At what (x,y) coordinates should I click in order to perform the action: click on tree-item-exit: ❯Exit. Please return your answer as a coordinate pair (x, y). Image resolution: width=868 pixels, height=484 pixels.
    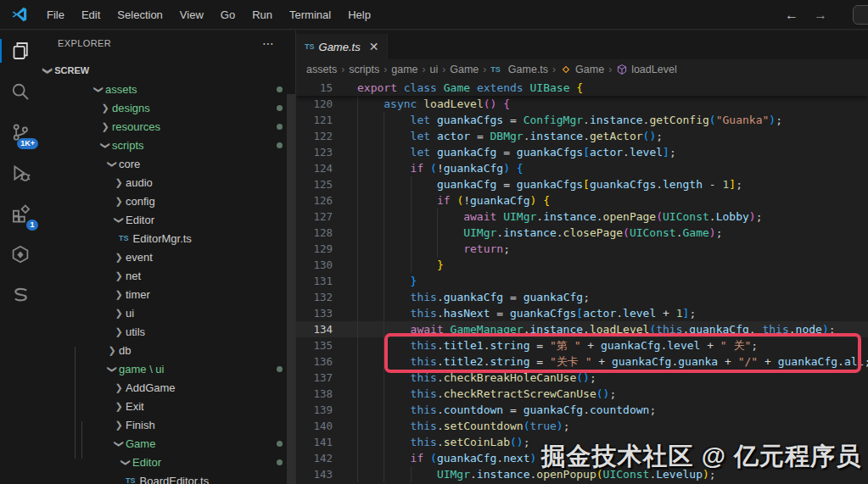
    Looking at the image, I should click on (168, 406).